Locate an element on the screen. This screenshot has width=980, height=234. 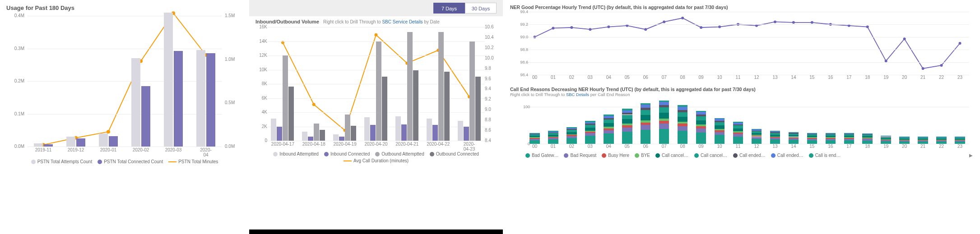
footer-strip is located at coordinates (376, 232).